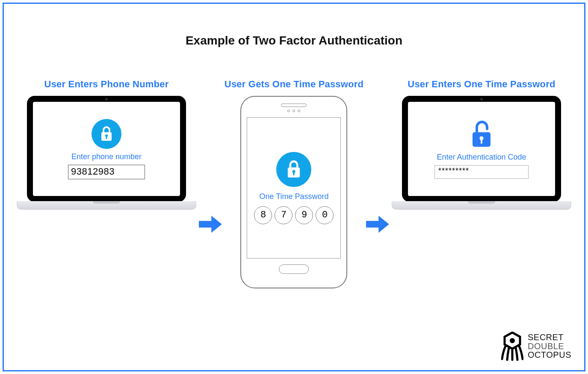 The width and height of the screenshot is (588, 374). I want to click on phone-sensors-icon, so click(294, 111).